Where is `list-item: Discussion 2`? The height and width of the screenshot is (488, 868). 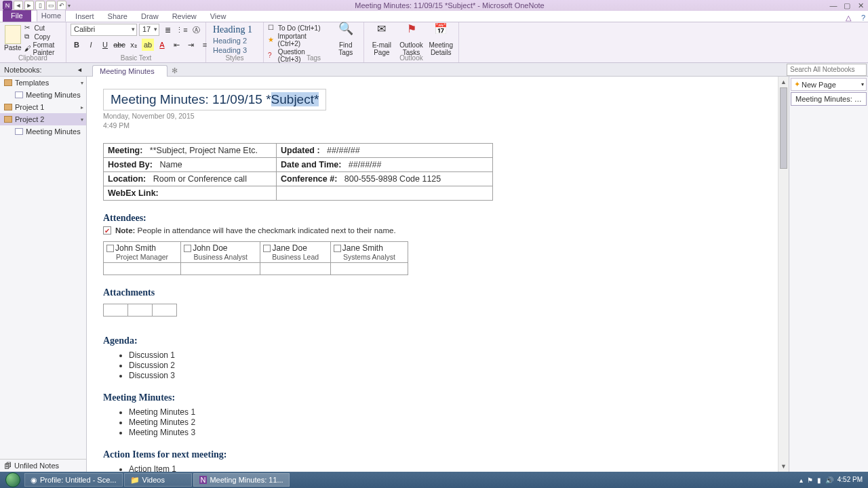
list-item: Discussion 2 is located at coordinates (450, 365).